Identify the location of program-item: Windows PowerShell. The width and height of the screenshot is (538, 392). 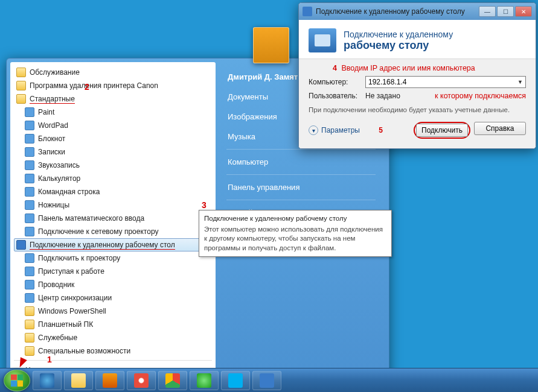
(113, 311).